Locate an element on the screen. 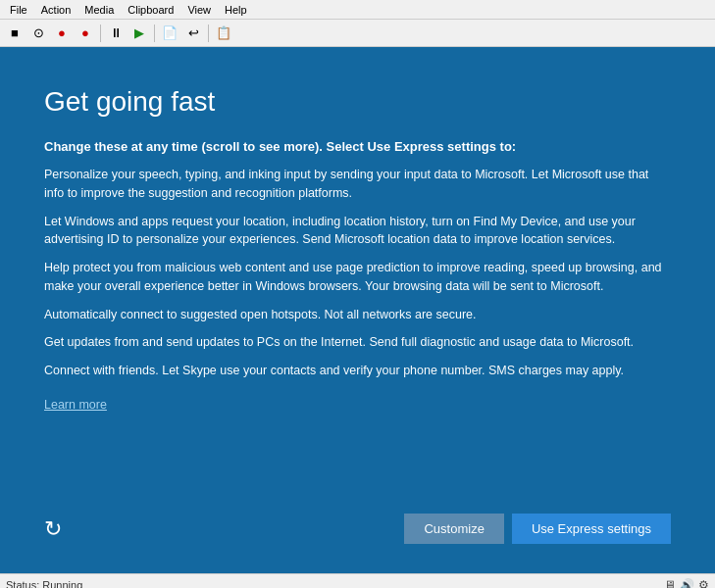 The height and width of the screenshot is (588, 715). menu-file: File is located at coordinates (19, 10).